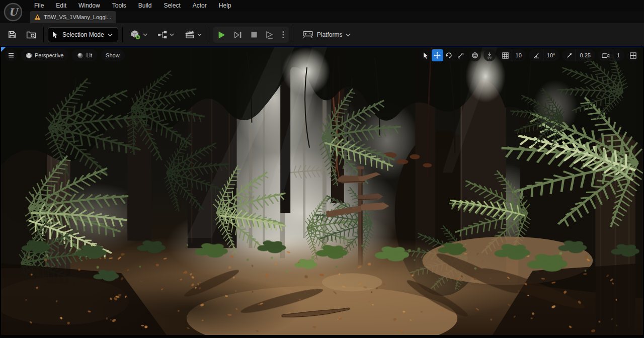 The width and height of the screenshot is (644, 338). I want to click on move-icon, so click(437, 55).